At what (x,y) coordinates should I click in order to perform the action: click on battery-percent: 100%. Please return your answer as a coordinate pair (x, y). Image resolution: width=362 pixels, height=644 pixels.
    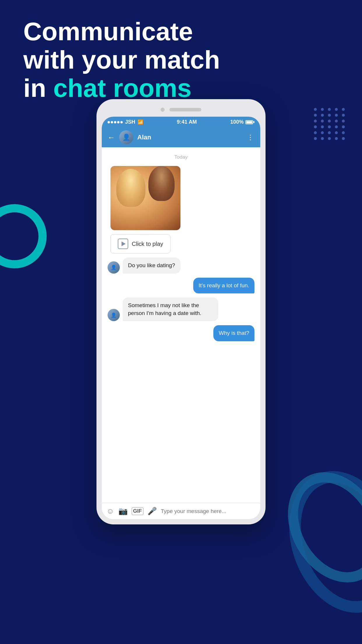
    Looking at the image, I should click on (237, 122).